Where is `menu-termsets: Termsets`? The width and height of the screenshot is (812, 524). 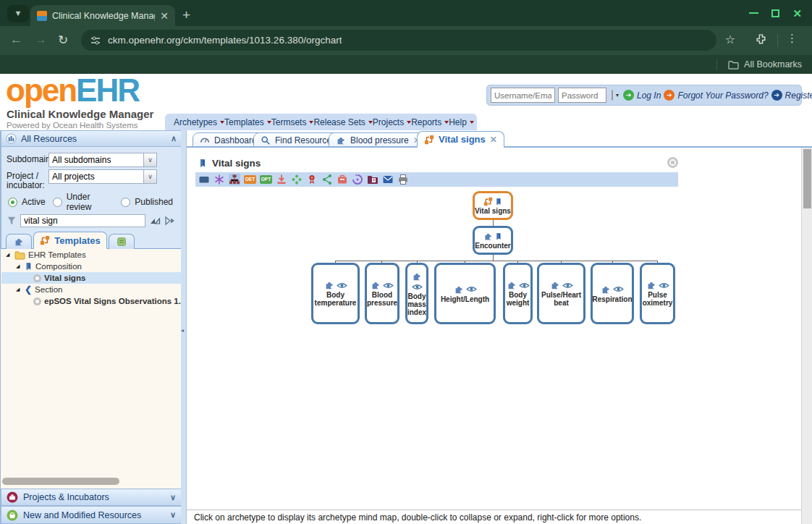 menu-termsets: Termsets is located at coordinates (292, 122).